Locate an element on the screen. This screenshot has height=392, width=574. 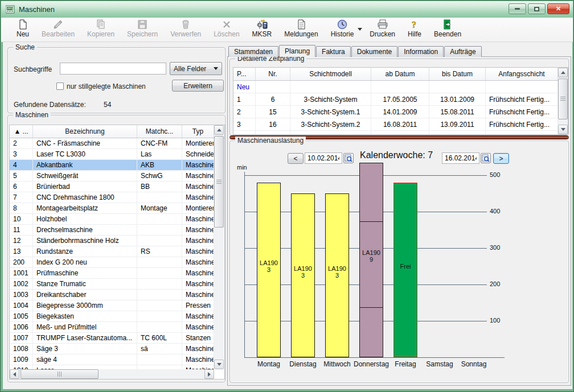
cell: 13 is located at coordinates (22, 251).